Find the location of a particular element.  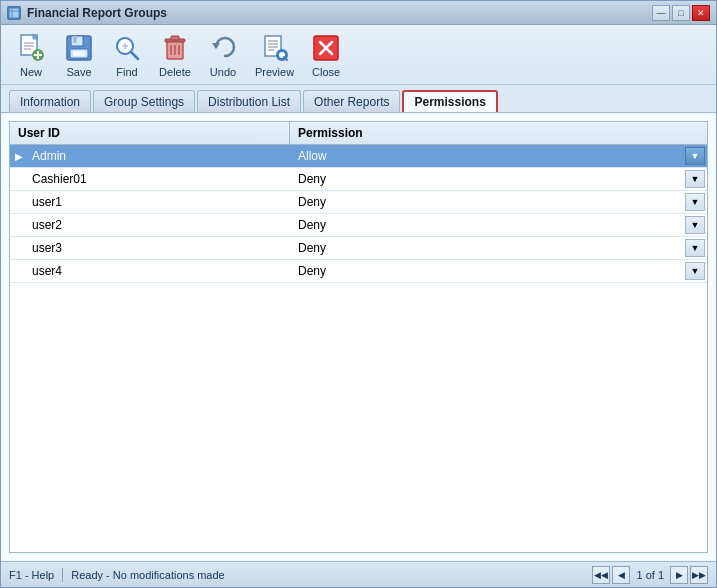

permission-dropdown-0: ▼ is located at coordinates (695, 156).